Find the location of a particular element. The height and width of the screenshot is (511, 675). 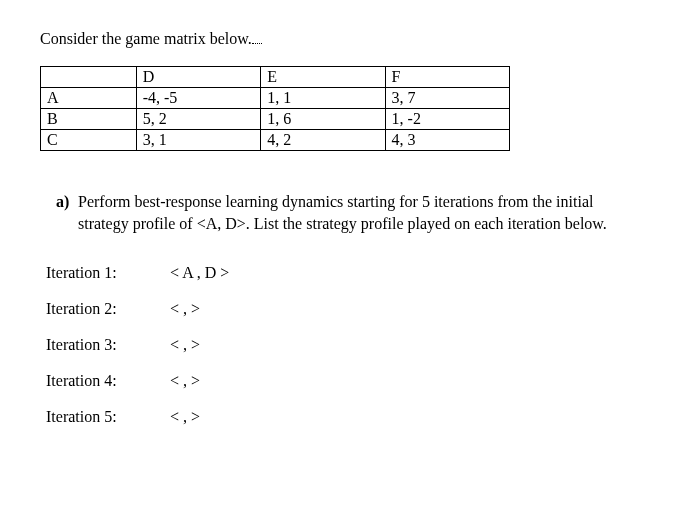

iteration-3-value: < , > is located at coordinates (185, 345).